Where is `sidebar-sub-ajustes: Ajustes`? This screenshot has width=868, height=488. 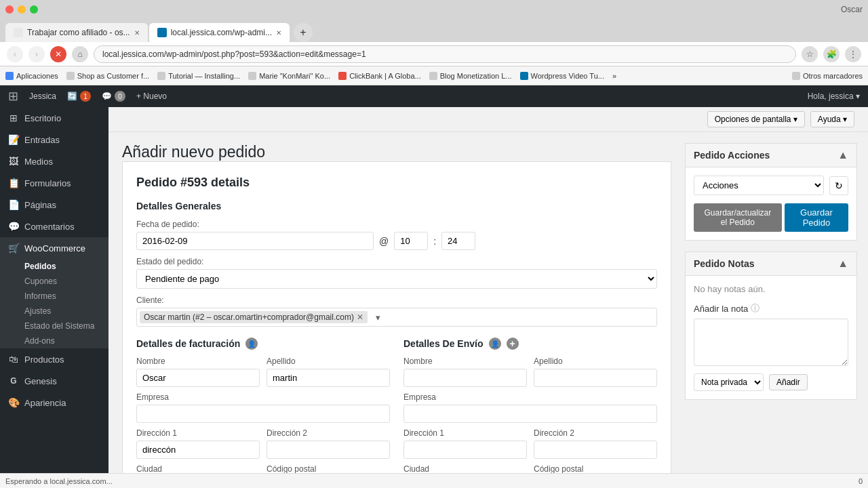
sidebar-sub-ajustes: Ajustes is located at coordinates (54, 311).